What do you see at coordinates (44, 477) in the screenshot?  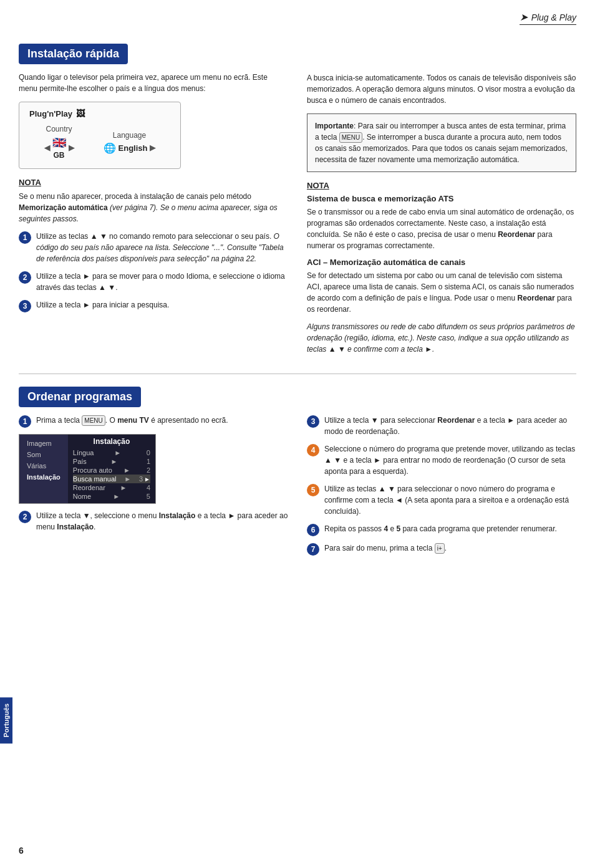 I see `menu-item-instalacao: Instalação` at bounding box center [44, 477].